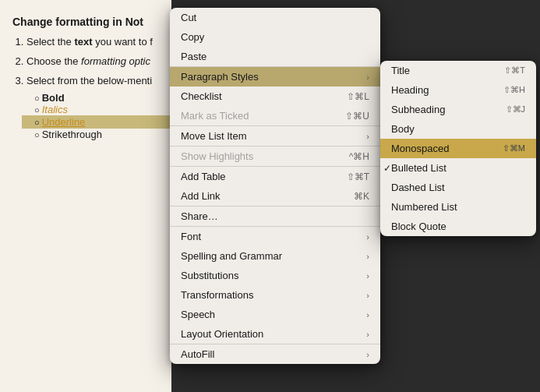  What do you see at coordinates (458, 129) in the screenshot?
I see `submenu-item-body: Body` at bounding box center [458, 129].